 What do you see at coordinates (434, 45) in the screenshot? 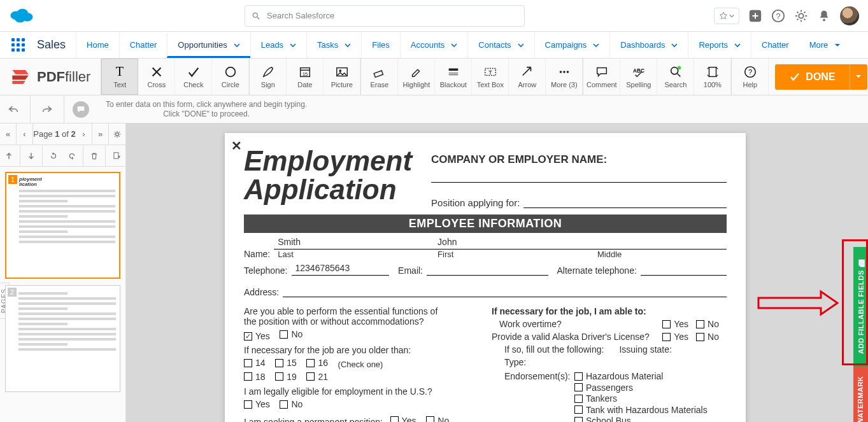
I see `tab-accounts: Accounts` at bounding box center [434, 45].